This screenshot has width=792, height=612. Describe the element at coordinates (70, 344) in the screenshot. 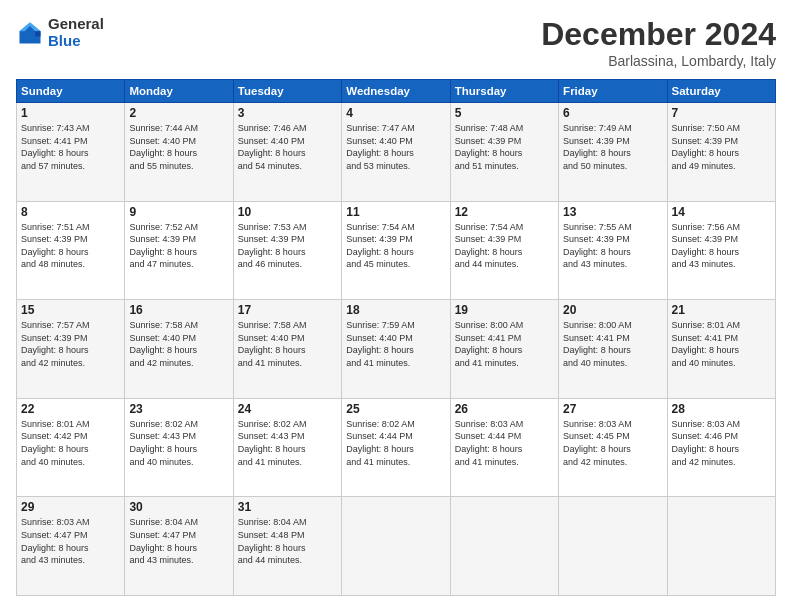

I see `day-info: Sunrise: 7:57 AM Sunset: 4:39 PM Dayligh…` at that location.